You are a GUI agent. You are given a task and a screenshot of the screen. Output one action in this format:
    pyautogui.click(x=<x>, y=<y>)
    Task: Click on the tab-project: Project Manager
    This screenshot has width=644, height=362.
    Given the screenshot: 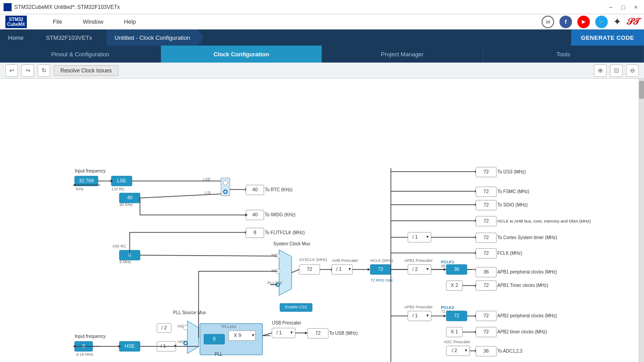 What is the action you would take?
    pyautogui.click(x=402, y=54)
    